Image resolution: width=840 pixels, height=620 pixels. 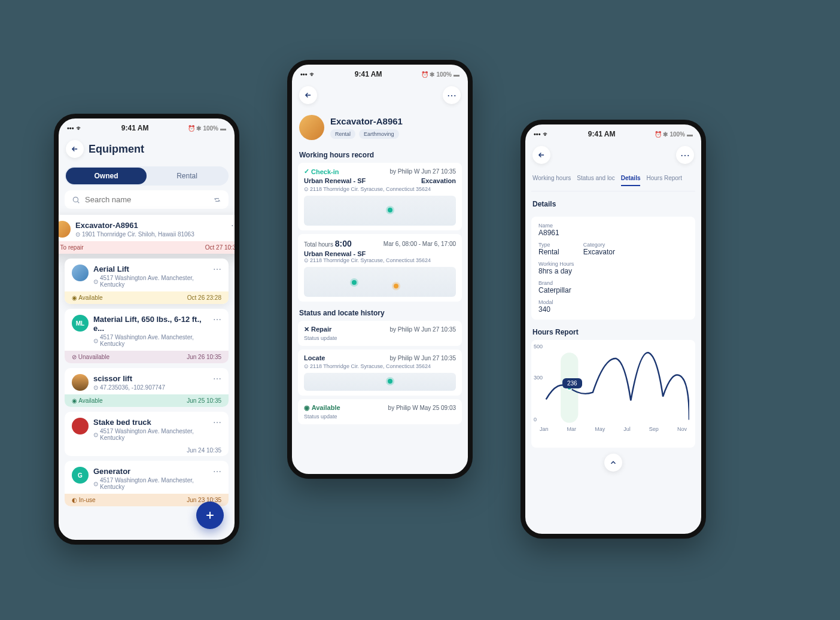 What do you see at coordinates (204, 357) in the screenshot?
I see `status-time: Jun 26 10:35` at bounding box center [204, 357].